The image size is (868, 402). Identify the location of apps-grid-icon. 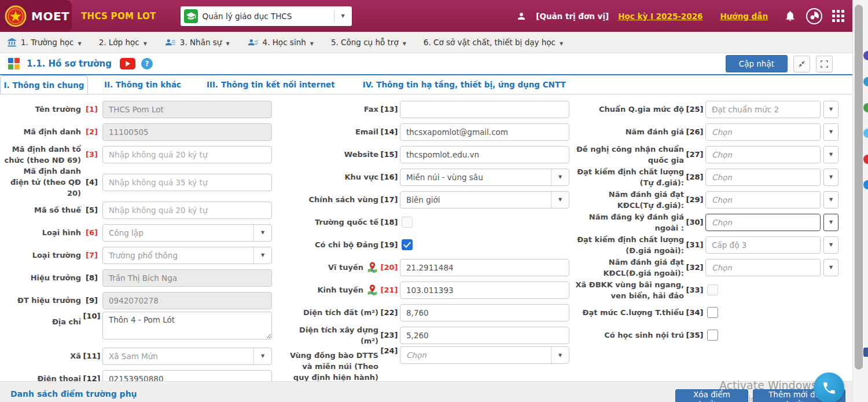
(838, 16).